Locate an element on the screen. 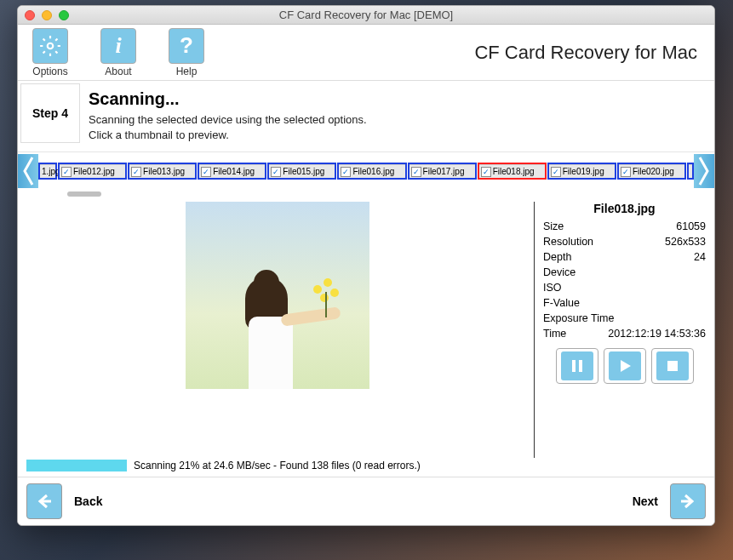 This screenshot has width=733, height=560. thumbnail-label: File012.jpg is located at coordinates (94, 172).